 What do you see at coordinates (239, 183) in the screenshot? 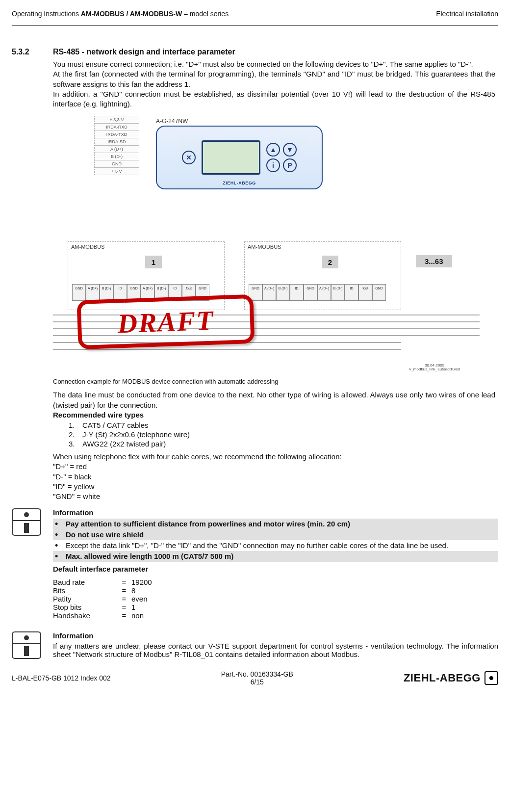
I see `device-brand: ZIEHL-ABEGG` at bounding box center [239, 183].